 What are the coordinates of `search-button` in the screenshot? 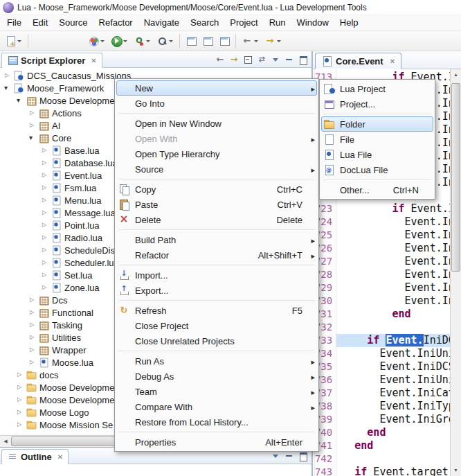 It's located at (165, 41).